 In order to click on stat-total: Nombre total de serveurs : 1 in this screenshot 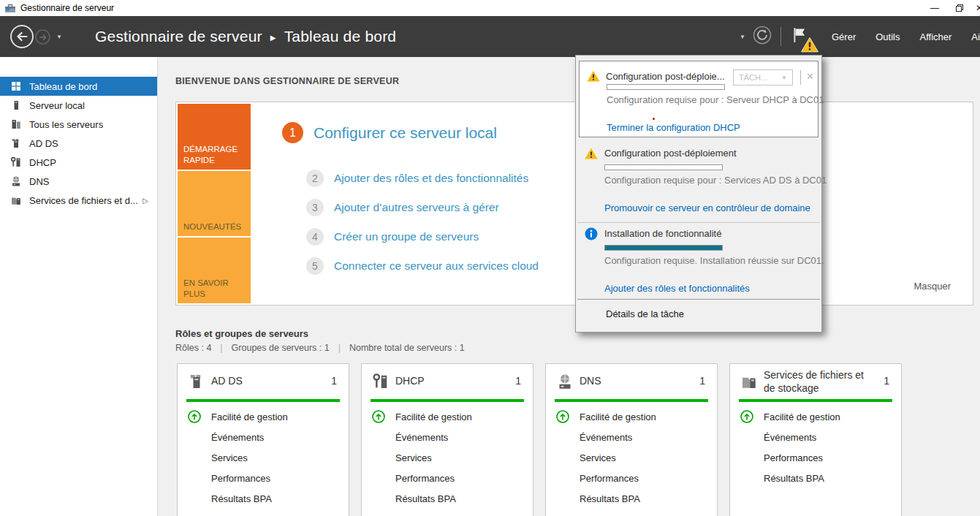, I will do `click(407, 348)`.